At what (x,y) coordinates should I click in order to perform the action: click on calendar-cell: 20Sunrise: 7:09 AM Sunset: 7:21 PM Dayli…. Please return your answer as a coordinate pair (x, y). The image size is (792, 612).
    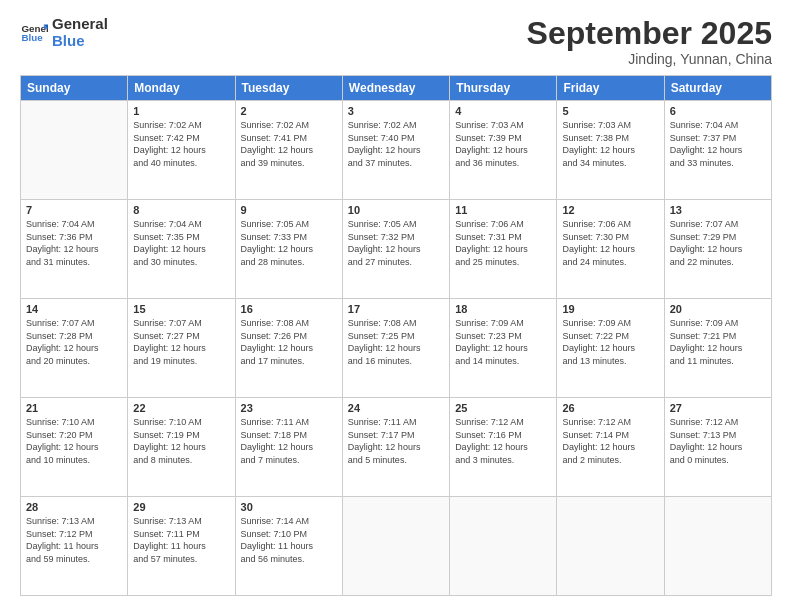
    Looking at the image, I should click on (718, 348).